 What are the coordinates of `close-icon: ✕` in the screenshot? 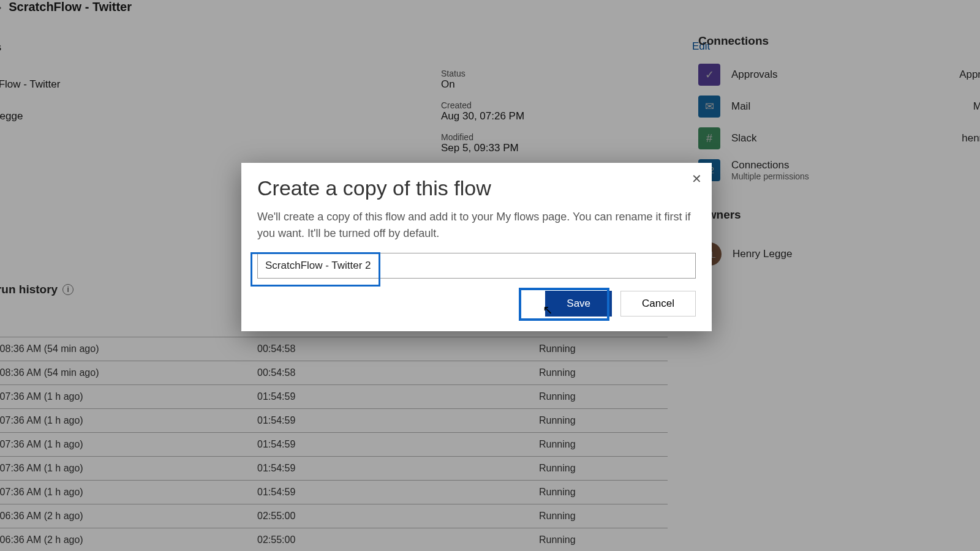 It's located at (697, 179).